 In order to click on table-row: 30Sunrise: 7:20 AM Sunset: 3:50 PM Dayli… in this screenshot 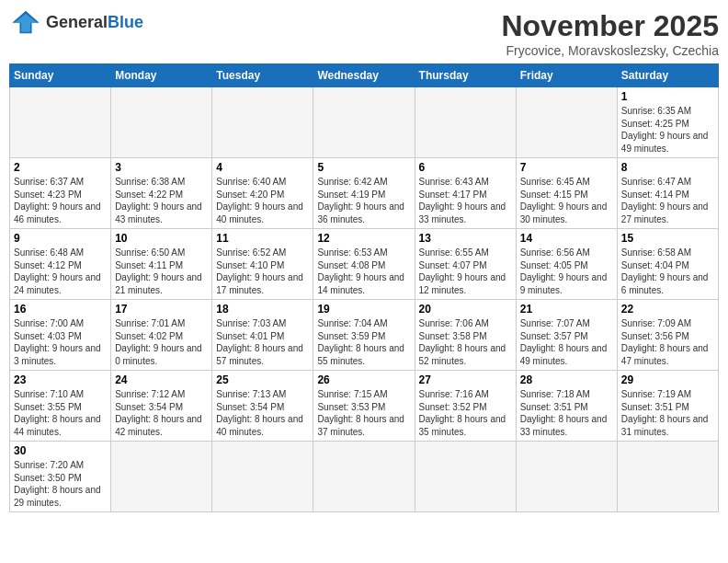, I will do `click(61, 477)`.